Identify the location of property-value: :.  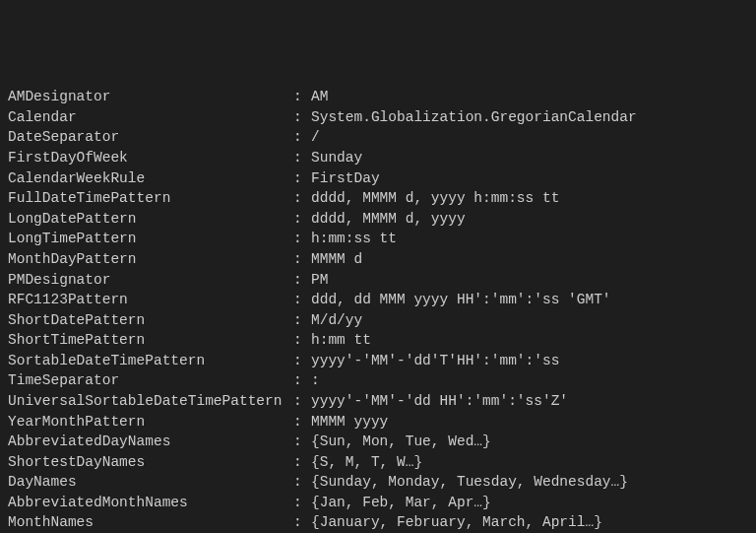
(530, 380).